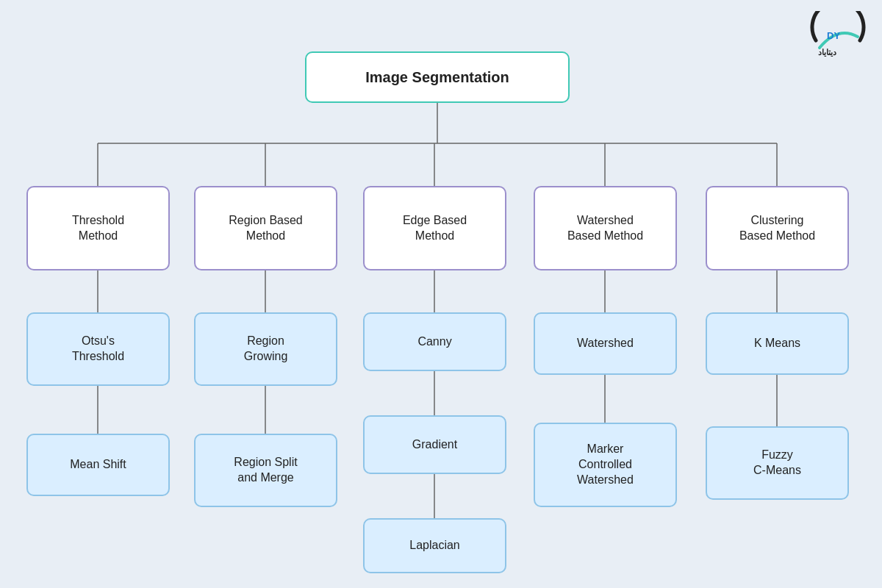 Image resolution: width=882 pixels, height=588 pixels. I want to click on gradient-label: Gradient, so click(435, 445).